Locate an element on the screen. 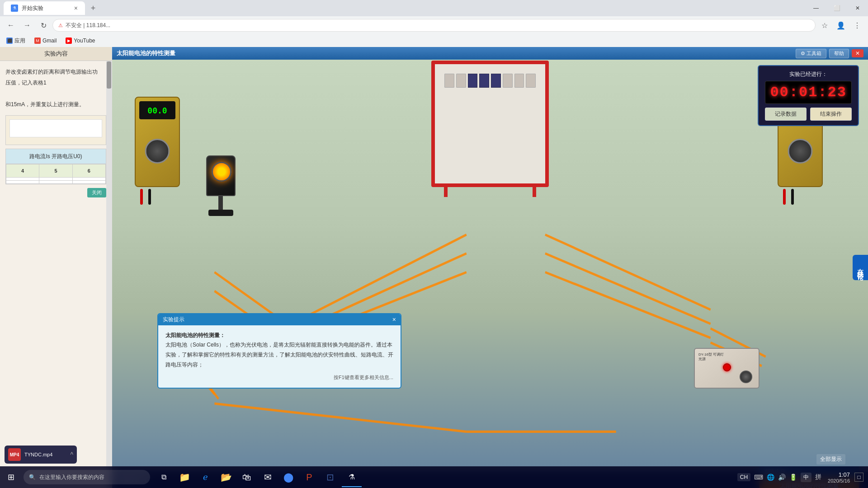 The height and width of the screenshot is (488, 868). scroll-bar is located at coordinates (109, 275).